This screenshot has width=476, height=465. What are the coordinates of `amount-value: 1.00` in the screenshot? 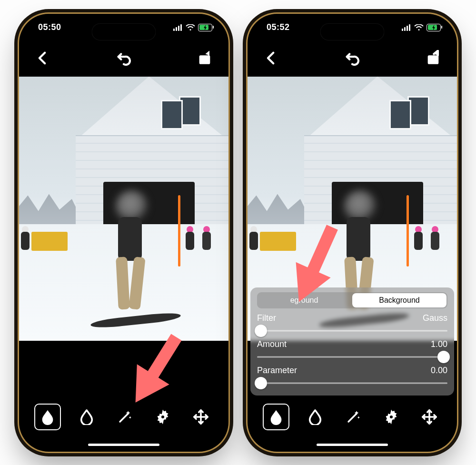 It's located at (439, 345).